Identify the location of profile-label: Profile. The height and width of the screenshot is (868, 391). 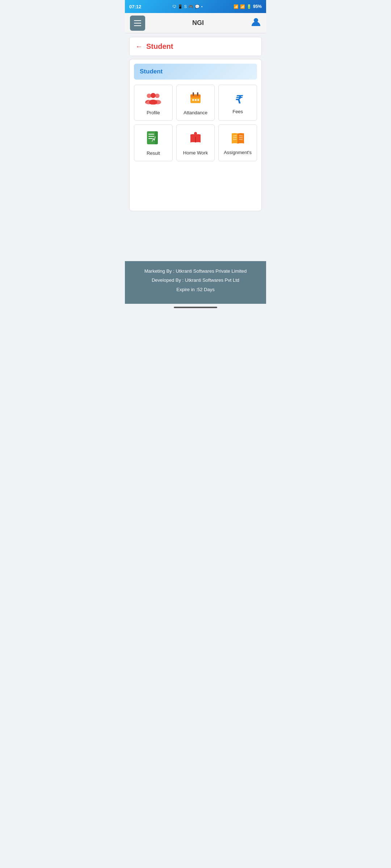
(154, 113).